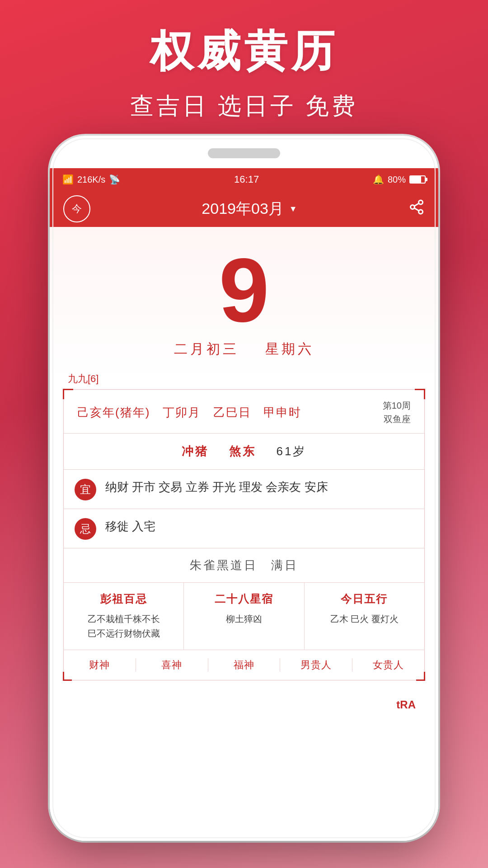  Describe the element at coordinates (242, 209) in the screenshot. I see `month-display: 2019年03月` at that location.